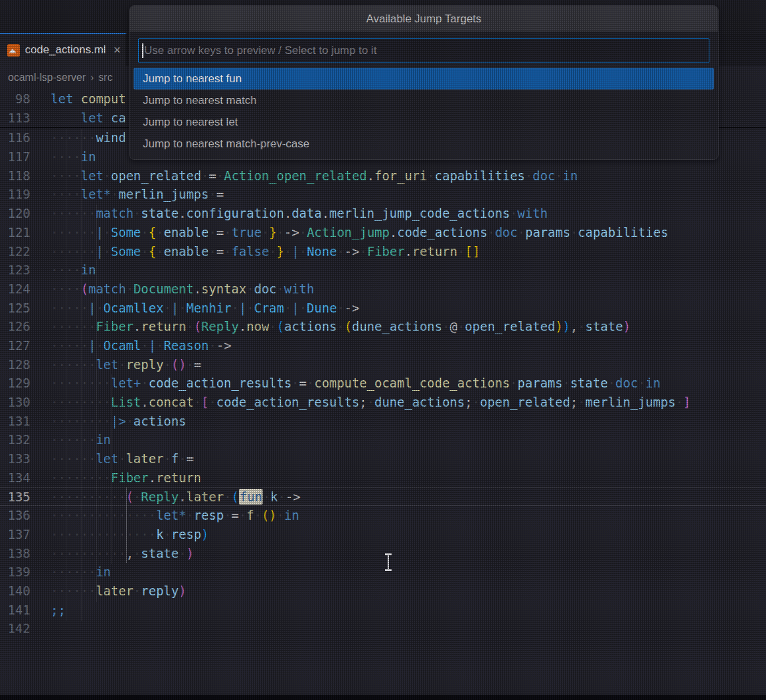 This screenshot has height=700, width=766. I want to click on breadcrumb-item-src: src, so click(105, 78).